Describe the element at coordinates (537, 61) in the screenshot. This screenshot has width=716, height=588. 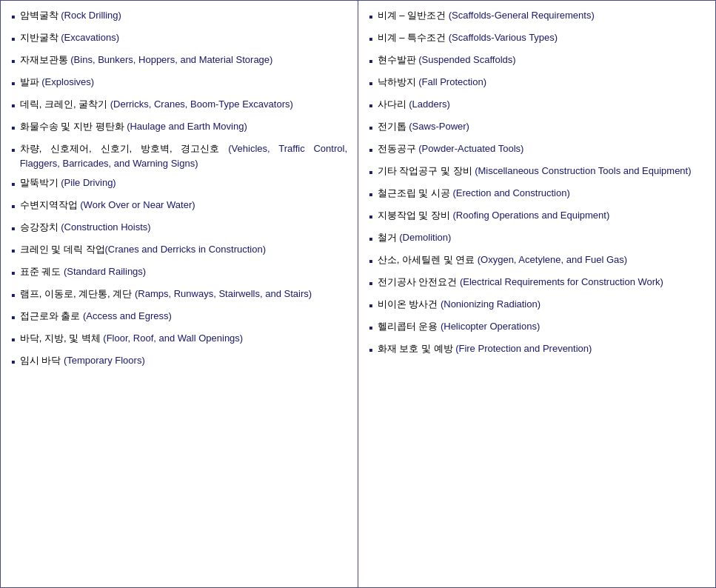
I see `list-item: ▪현수발판 (Suspended Scaffolds)` at that location.